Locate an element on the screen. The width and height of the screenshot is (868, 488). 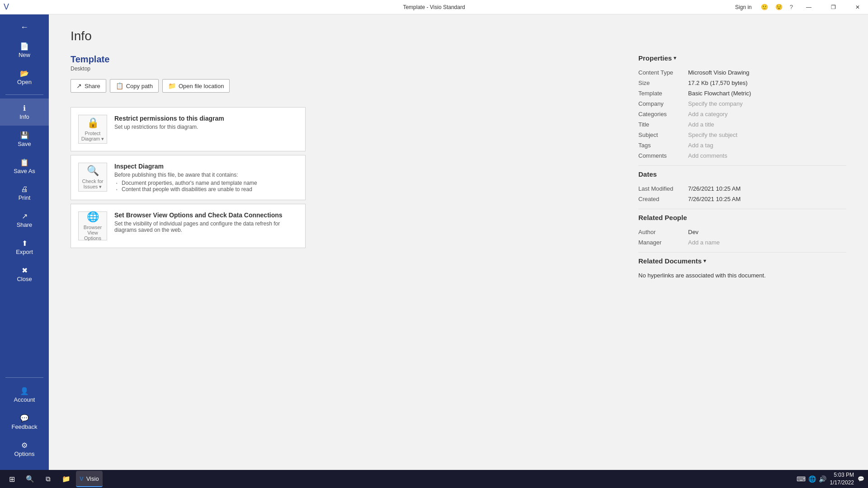
share-icon: ↗ is located at coordinates (24, 216).